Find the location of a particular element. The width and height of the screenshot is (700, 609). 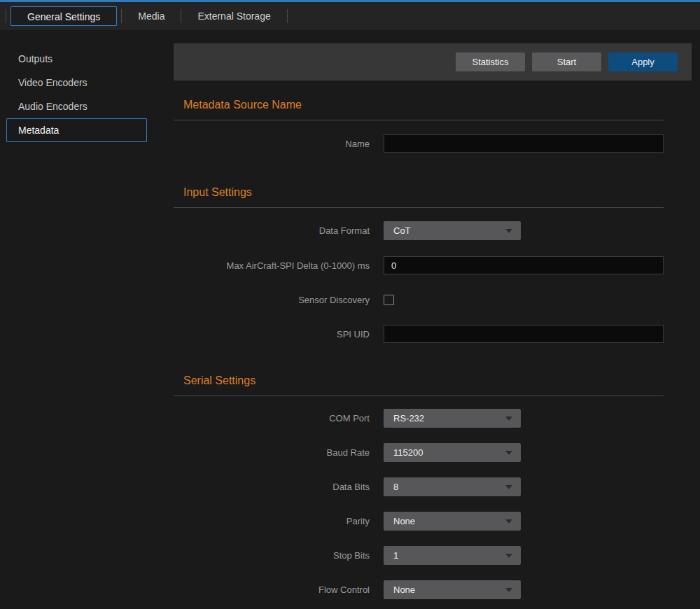

sidebar-item-audio-encoders: Audio Encoders is located at coordinates (77, 106).